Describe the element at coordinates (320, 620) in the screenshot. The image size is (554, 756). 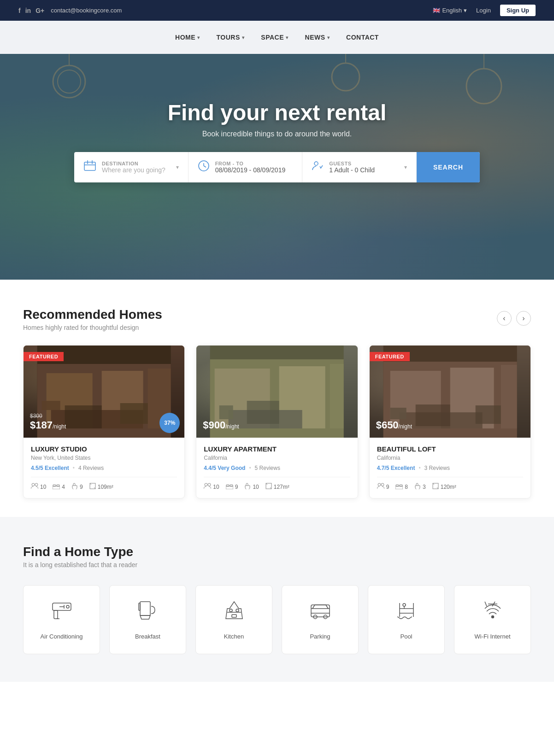
I see `type-card-parking: Parking` at that location.